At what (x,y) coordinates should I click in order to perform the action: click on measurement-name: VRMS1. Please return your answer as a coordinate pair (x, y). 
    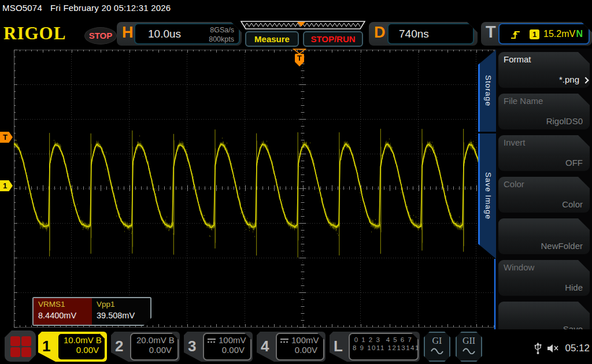
    Looking at the image, I should click on (65, 304).